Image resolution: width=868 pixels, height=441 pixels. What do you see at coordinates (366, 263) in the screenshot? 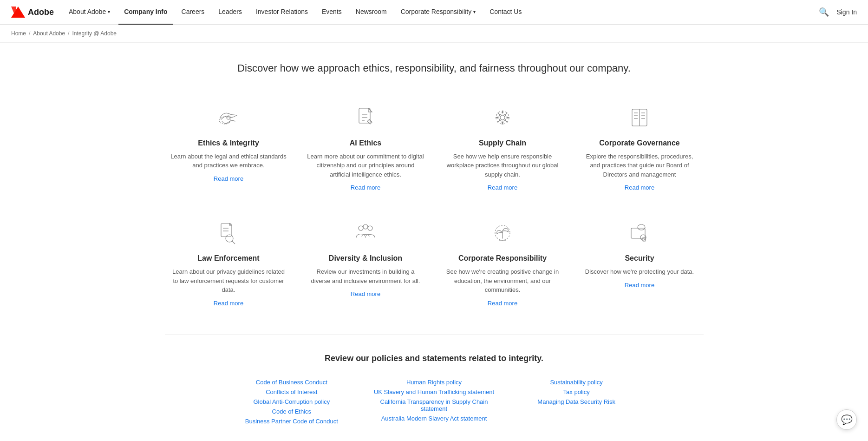
I see `card-diversity-inclusion: Diversity & Inclusion Review our investm…` at bounding box center [366, 263].